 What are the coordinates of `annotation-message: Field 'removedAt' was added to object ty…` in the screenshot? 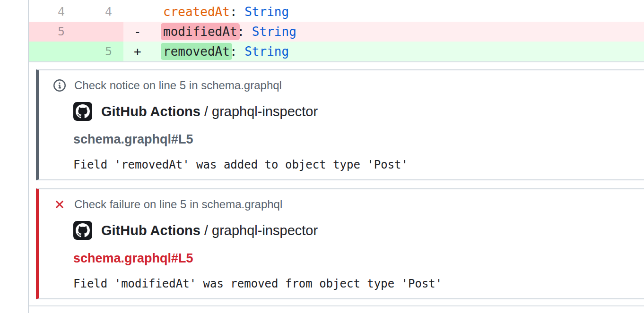 It's located at (358, 165).